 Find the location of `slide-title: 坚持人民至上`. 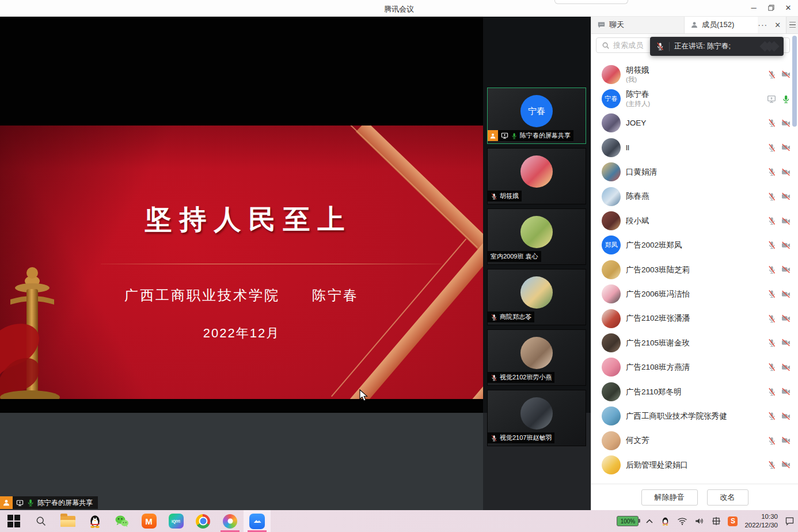

slide-title: 坚持人民至上 is located at coordinates (242, 220).